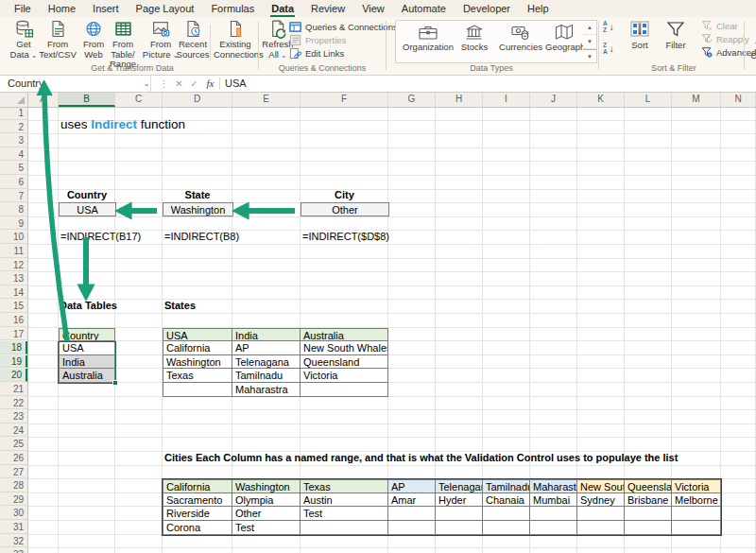  Describe the element at coordinates (726, 39) in the screenshot. I see `reapply-filter-button: Reapply` at that location.